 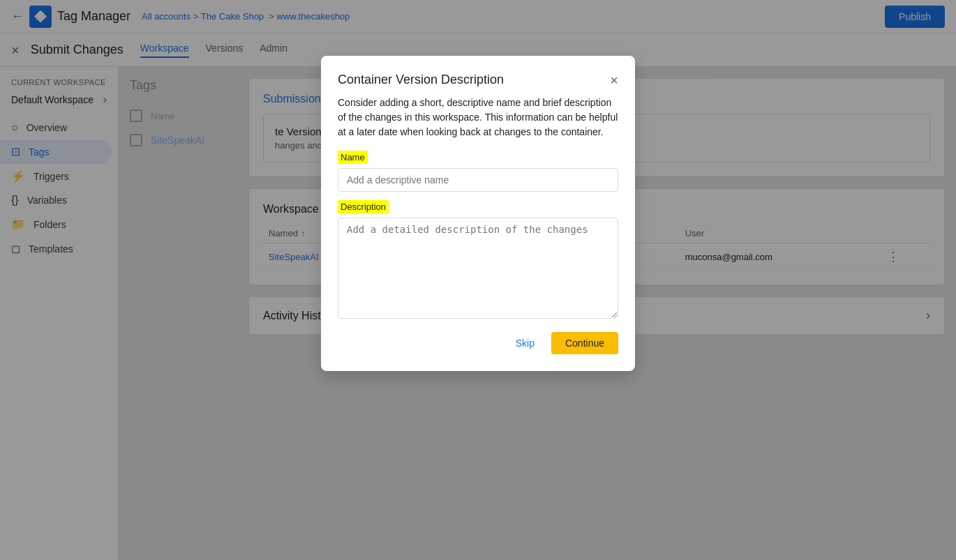 What do you see at coordinates (478, 80) in the screenshot?
I see `modal-header: Container Version Description ×` at bounding box center [478, 80].